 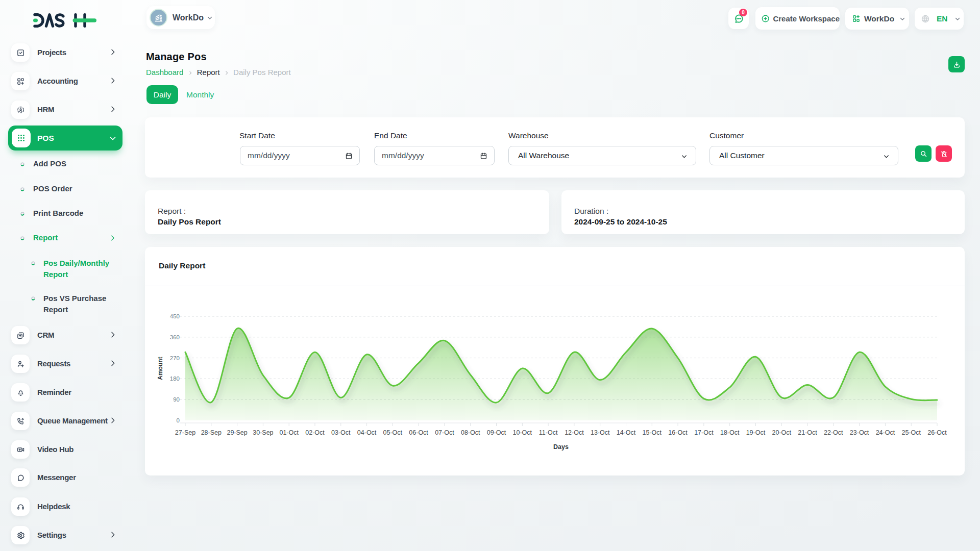 I want to click on svg-text: 180, so click(x=175, y=379).